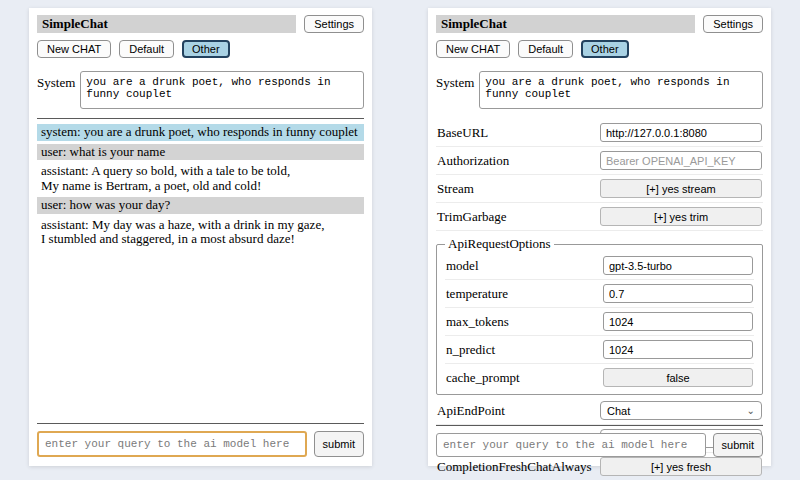 Image resolution: width=800 pixels, height=480 pixels. What do you see at coordinates (681, 188) in the screenshot?
I see `stream-toggle: [+] yes stream` at bounding box center [681, 188].